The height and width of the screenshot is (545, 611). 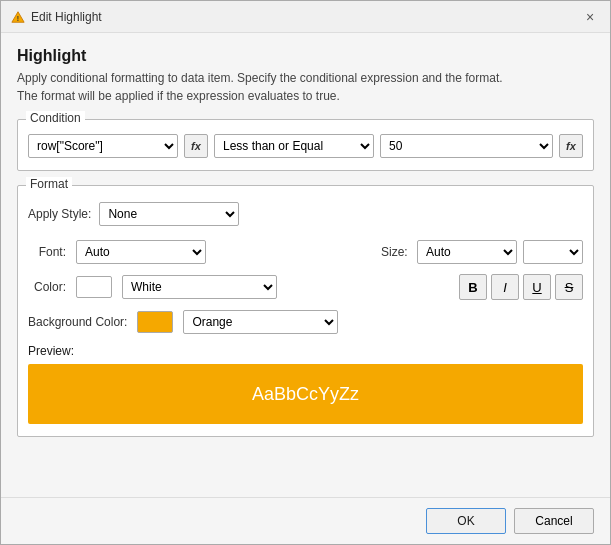 I want to click on condition-field-fx-button: fx, so click(x=196, y=146).